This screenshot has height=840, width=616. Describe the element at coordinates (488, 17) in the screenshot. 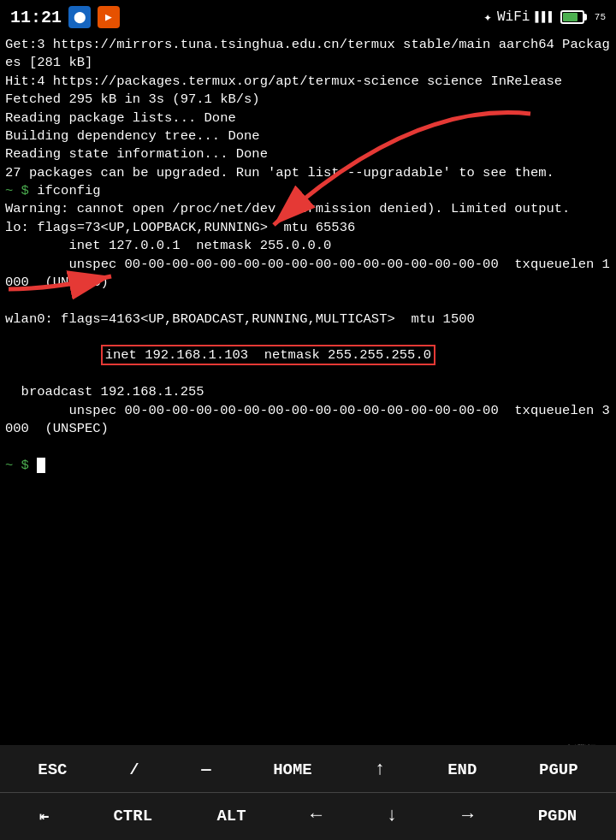

I see `bluetooth-icon: ✦` at that location.